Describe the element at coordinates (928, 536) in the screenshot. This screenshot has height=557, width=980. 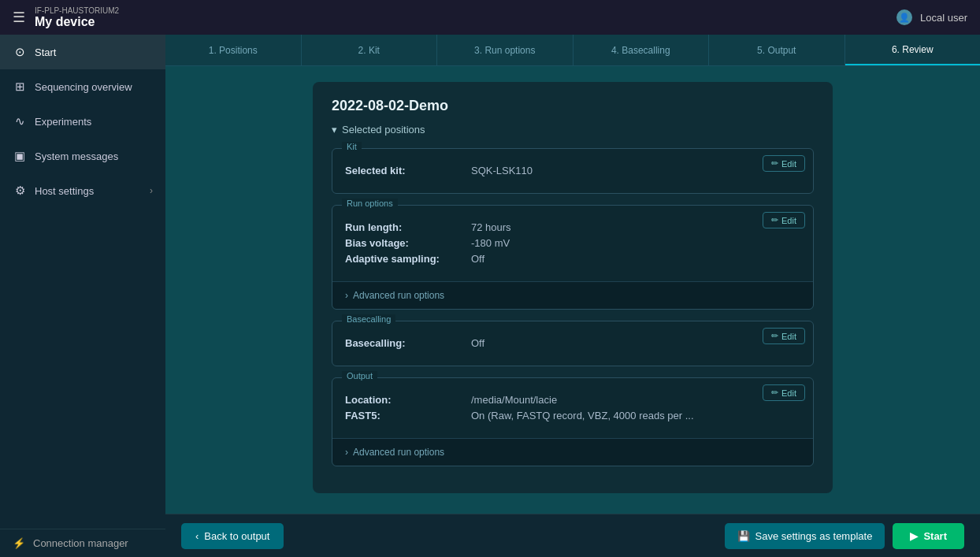
I see `start-button: ▶ Start` at that location.